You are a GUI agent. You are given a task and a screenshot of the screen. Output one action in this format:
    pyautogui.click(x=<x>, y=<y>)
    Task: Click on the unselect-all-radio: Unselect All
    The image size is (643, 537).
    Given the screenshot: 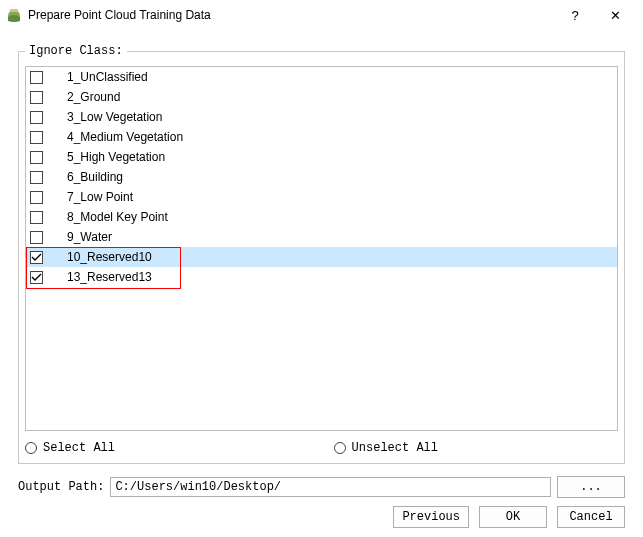 What is the action you would take?
    pyautogui.click(x=386, y=448)
    